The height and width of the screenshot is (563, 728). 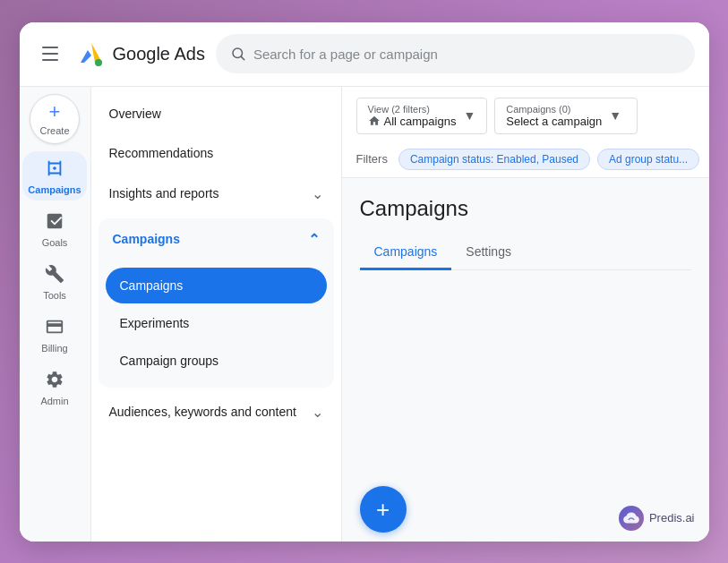 What do you see at coordinates (91, 54) in the screenshot?
I see `google-ads-logo-icon` at bounding box center [91, 54].